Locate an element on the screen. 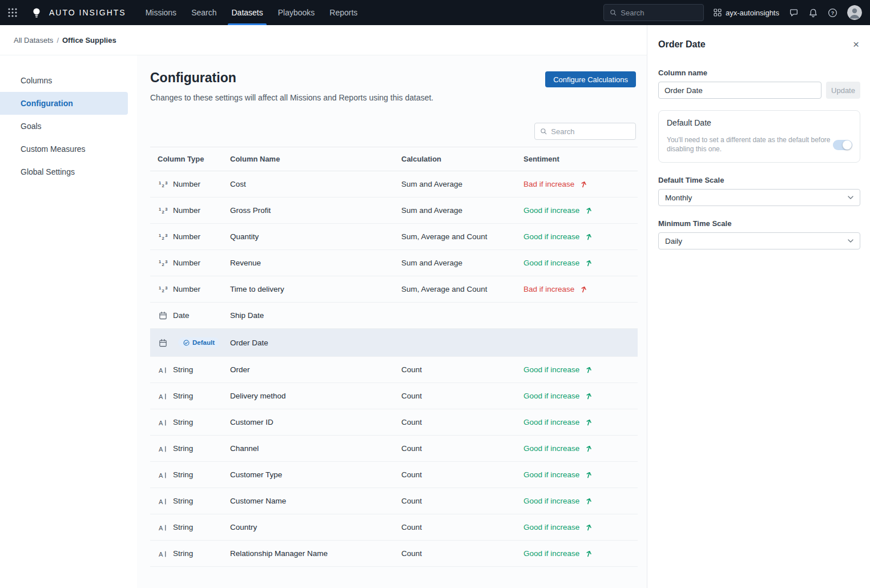  notifications-bell-icon is located at coordinates (813, 13).